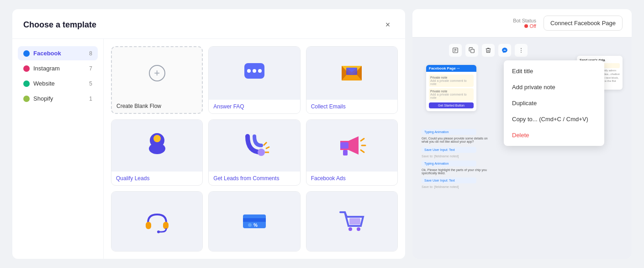  Describe the element at coordinates (352, 221) in the screenshot. I see `template-card-template9` at that location.